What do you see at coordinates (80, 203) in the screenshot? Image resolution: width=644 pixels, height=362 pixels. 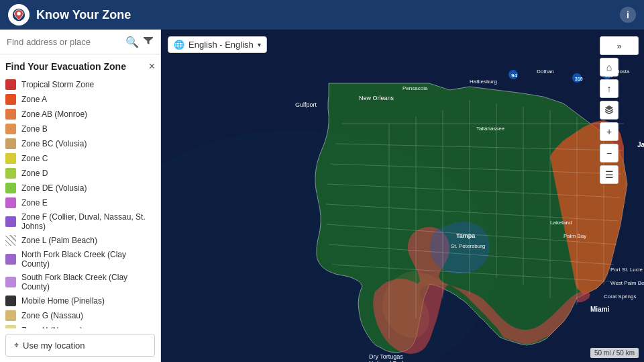 I see `legend-item-zone-e: Zone E` at bounding box center [80, 203].